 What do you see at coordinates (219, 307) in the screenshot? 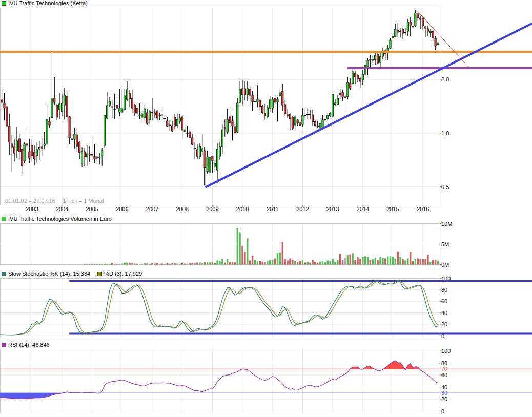
I see `stochastic-k-line` at bounding box center [219, 307].